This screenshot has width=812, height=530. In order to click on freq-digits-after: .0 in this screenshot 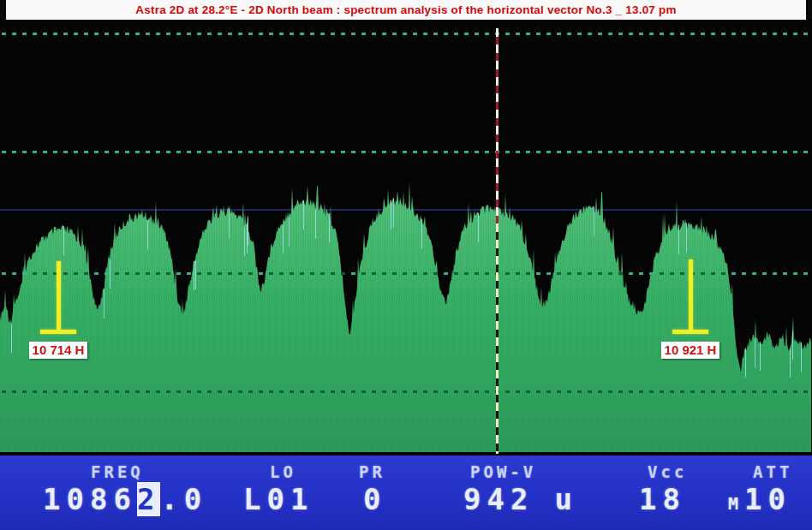, I will do `click(183, 499)`.